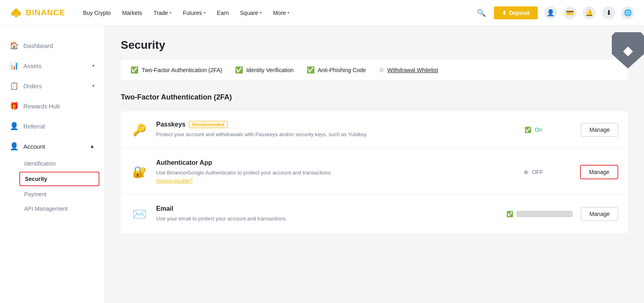 Image resolution: width=644 pixels, height=303 pixels. Describe the element at coordinates (176, 70) in the screenshot. I see `status-2fa: ✅ Two-Factor Authentication (2FA)` at that location.